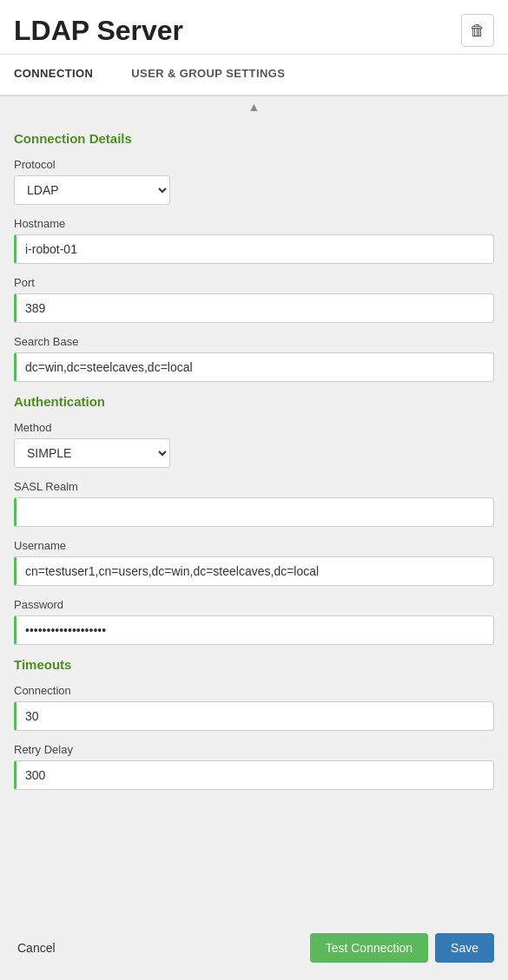  What do you see at coordinates (254, 358) in the screenshot?
I see `search-base-field-group: Search Base` at bounding box center [254, 358].